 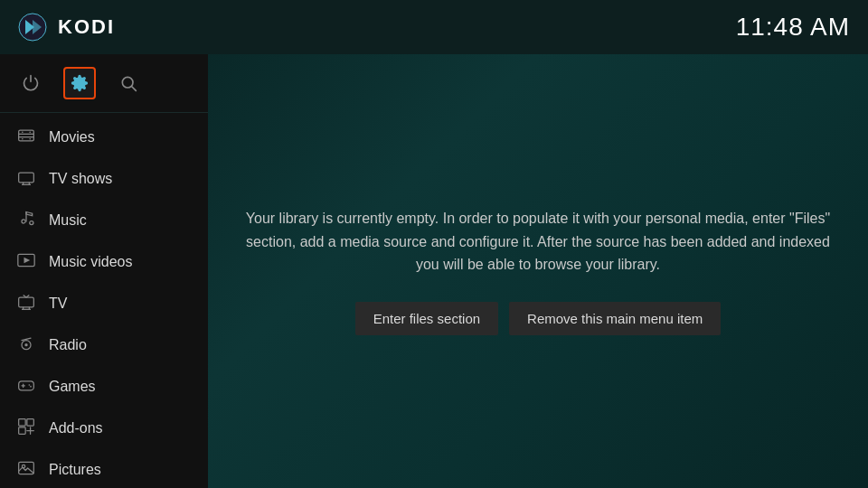 I want to click on kodi-logo-icon, so click(x=33, y=27).